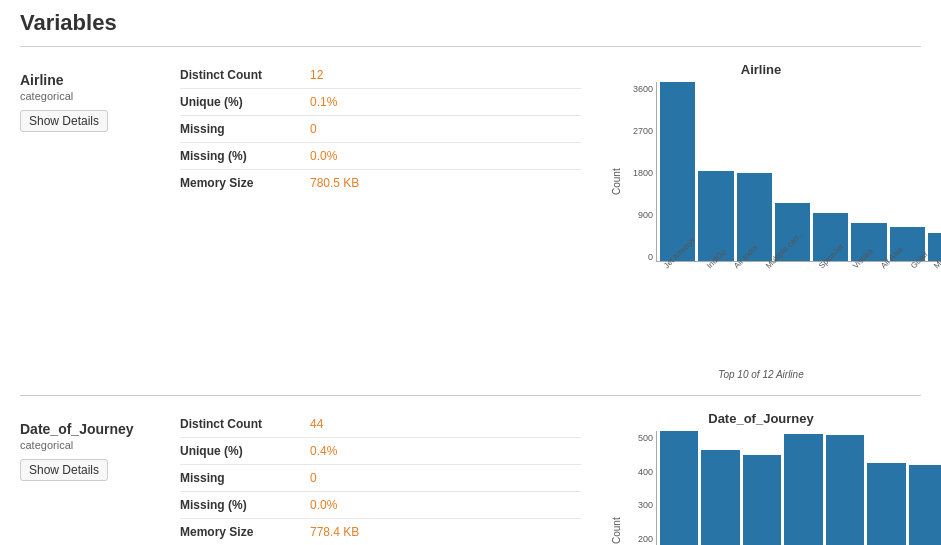 The height and width of the screenshot is (545, 941). What do you see at coordinates (324, 451) in the screenshot?
I see `stat-value: 0.4%` at bounding box center [324, 451].